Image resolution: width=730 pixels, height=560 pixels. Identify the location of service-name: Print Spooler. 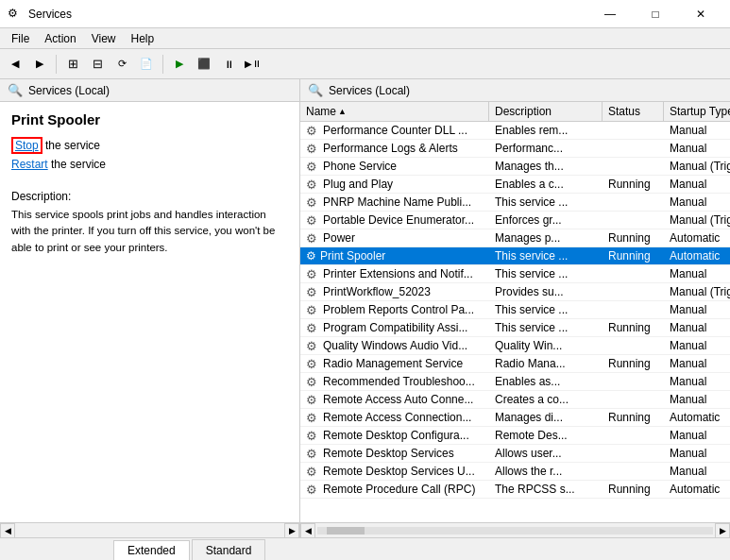
(353, 256).